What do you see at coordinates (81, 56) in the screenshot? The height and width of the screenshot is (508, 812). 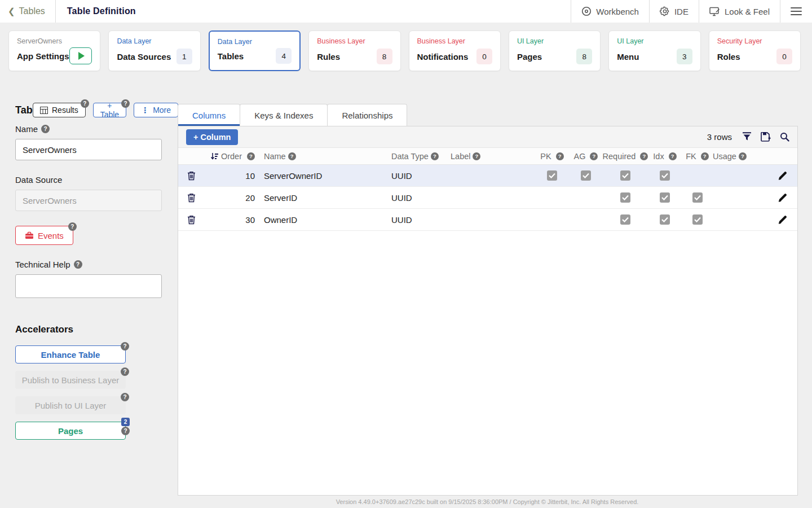 I see `run-app-button` at bounding box center [81, 56].